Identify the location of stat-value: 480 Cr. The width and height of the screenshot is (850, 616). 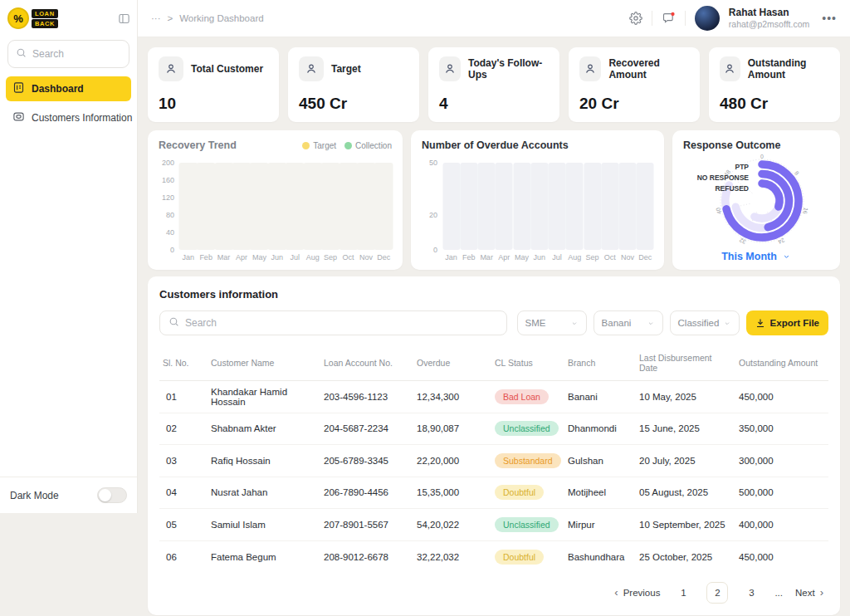
(774, 104).